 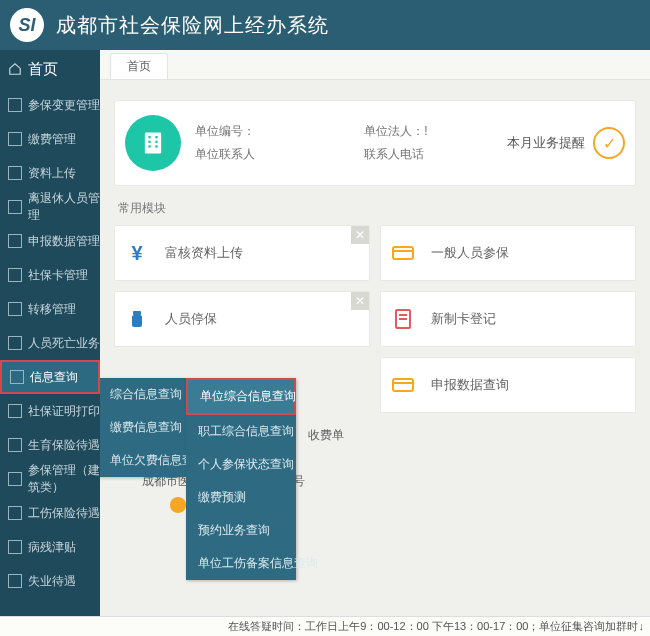 I want to click on org-legal-label: 单位法人：!, so click(x=436, y=132).